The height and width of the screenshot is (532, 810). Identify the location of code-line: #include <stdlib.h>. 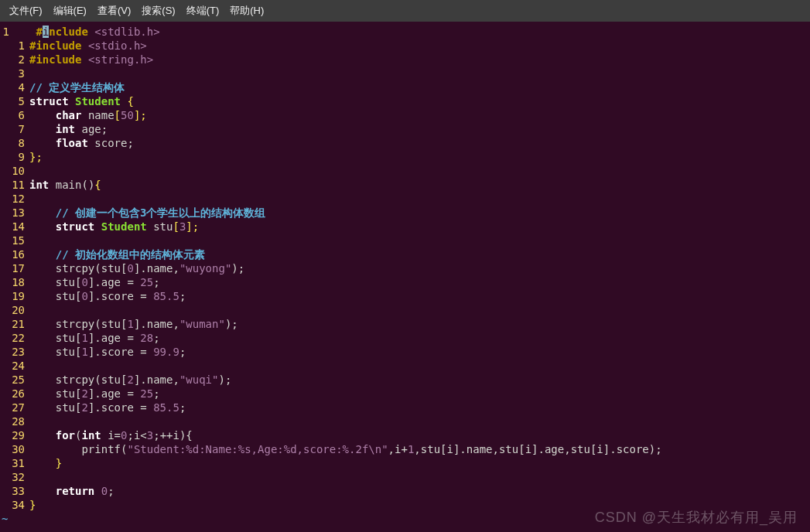
(419, 32).